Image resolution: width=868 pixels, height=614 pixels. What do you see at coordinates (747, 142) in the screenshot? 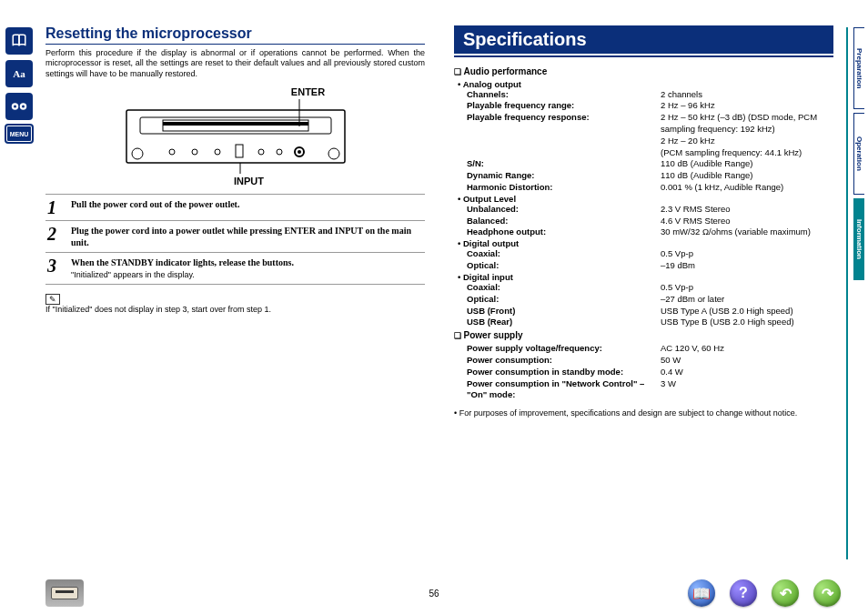
I see `spec-value-cont: 2 Hz – 20 kHz` at bounding box center [747, 142].